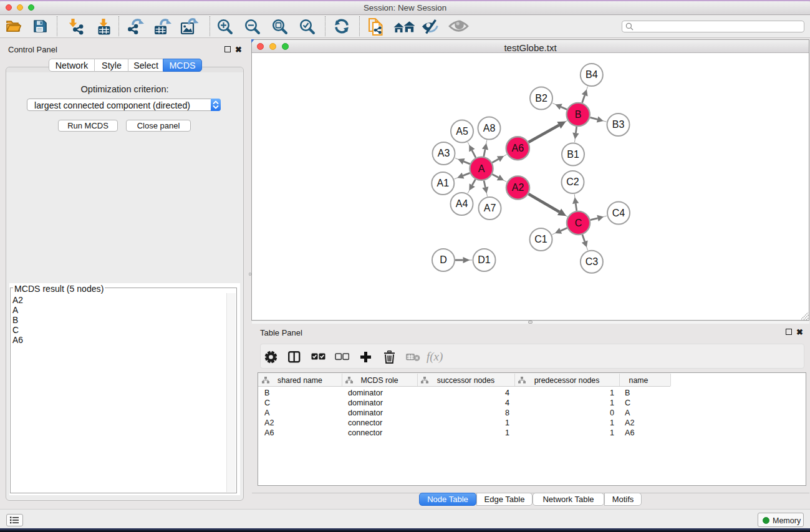 The width and height of the screenshot is (810, 532). I want to click on svg-text: B3, so click(618, 125).